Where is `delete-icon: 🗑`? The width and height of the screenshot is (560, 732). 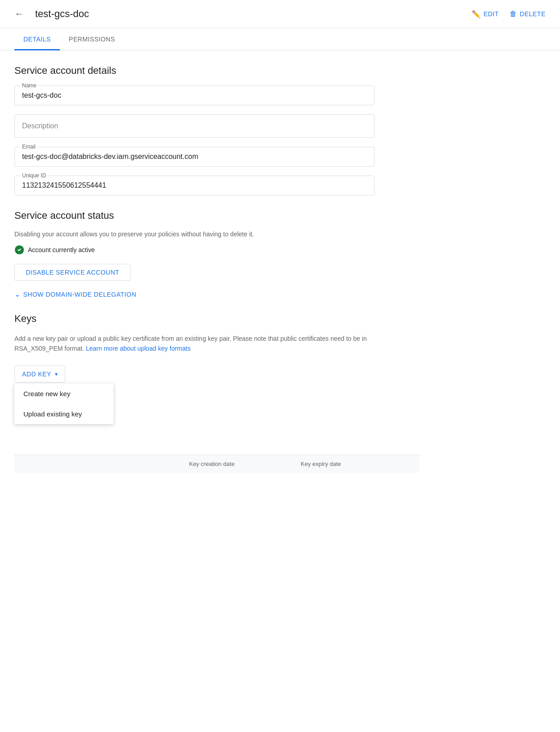
delete-icon: 🗑 is located at coordinates (513, 14).